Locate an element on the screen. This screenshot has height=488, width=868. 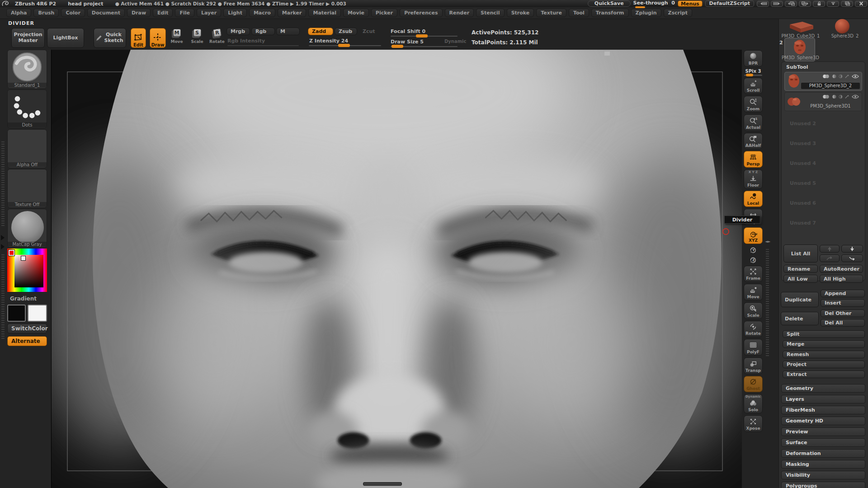
shift-down-button is located at coordinates (852, 258).